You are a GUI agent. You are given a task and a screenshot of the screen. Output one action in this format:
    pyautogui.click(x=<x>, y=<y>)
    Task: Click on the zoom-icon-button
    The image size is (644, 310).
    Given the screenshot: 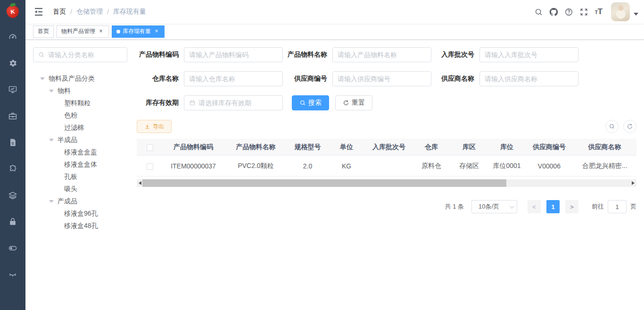 What is the action you would take?
    pyautogui.click(x=612, y=126)
    